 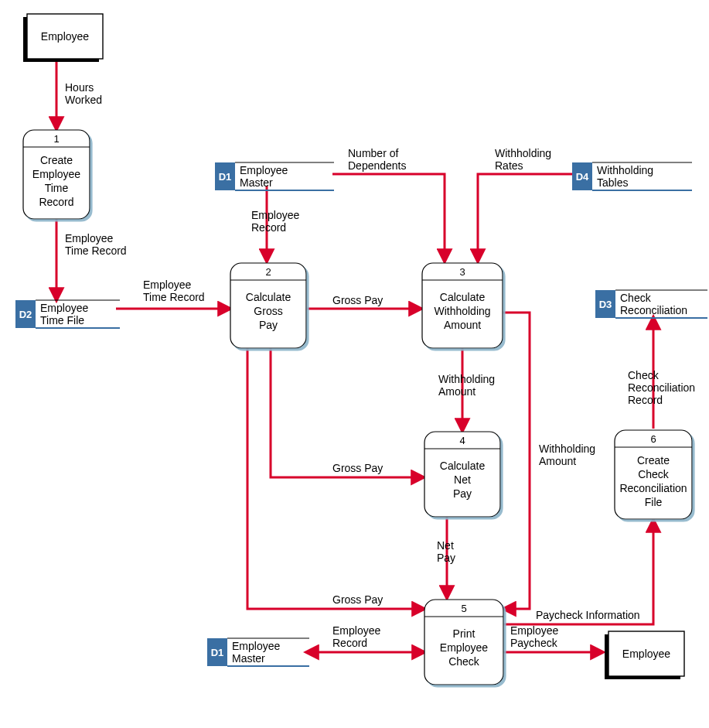 What do you see at coordinates (388, 218) in the screenshot?
I see `flow-number-of-dependents` at bounding box center [388, 218].